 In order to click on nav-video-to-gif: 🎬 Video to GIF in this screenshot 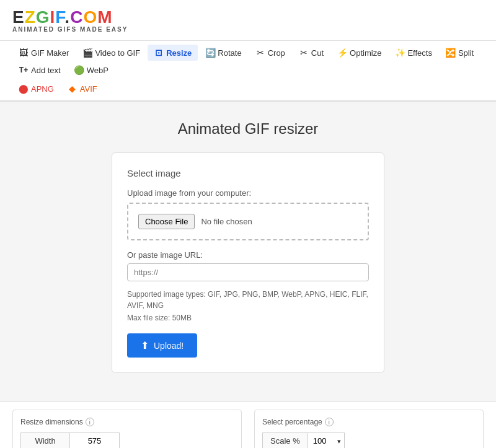, I will do `click(112, 53)`.